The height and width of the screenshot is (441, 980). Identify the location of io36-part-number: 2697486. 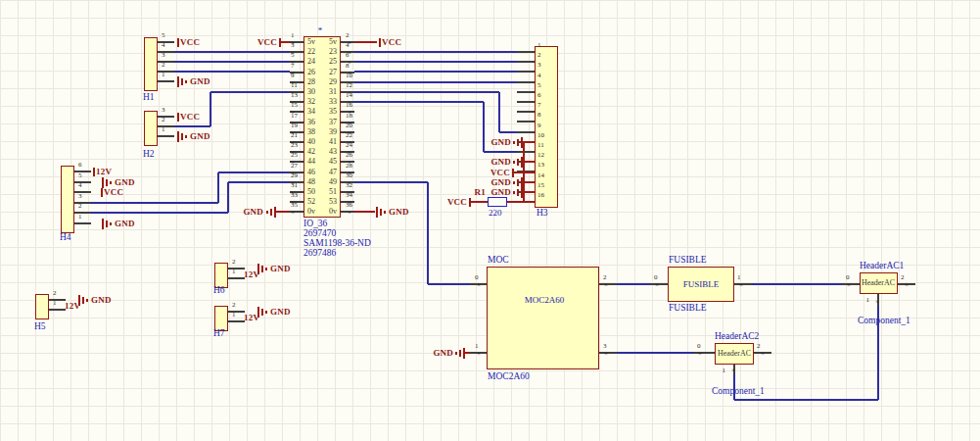
(319, 254).